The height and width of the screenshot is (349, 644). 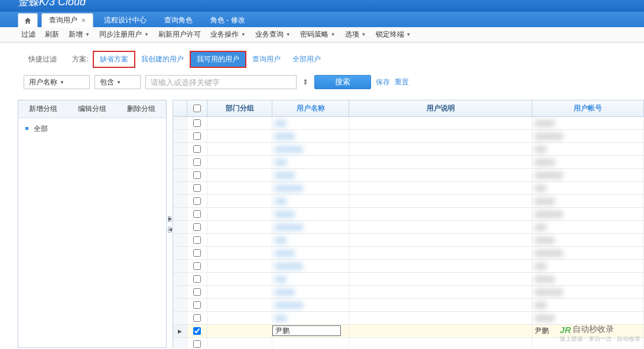 I want to click on refresh-button: 刷新, so click(x=52, y=34).